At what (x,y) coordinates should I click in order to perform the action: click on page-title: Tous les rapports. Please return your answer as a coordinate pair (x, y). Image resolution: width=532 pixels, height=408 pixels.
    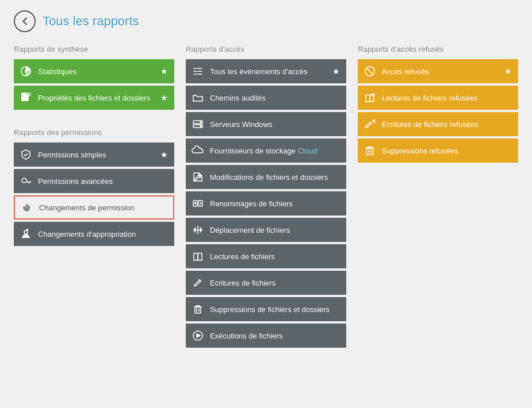
    Looking at the image, I should click on (91, 21).